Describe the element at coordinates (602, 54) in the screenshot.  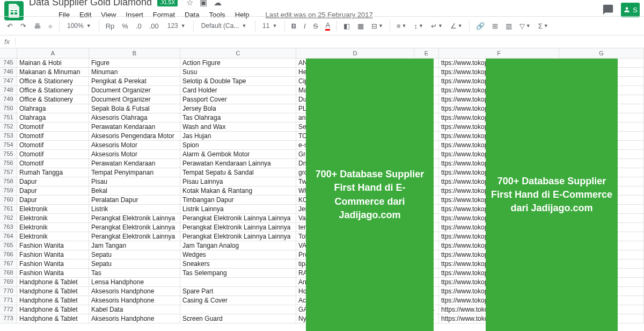
I see `col-header-G: G` at that location.